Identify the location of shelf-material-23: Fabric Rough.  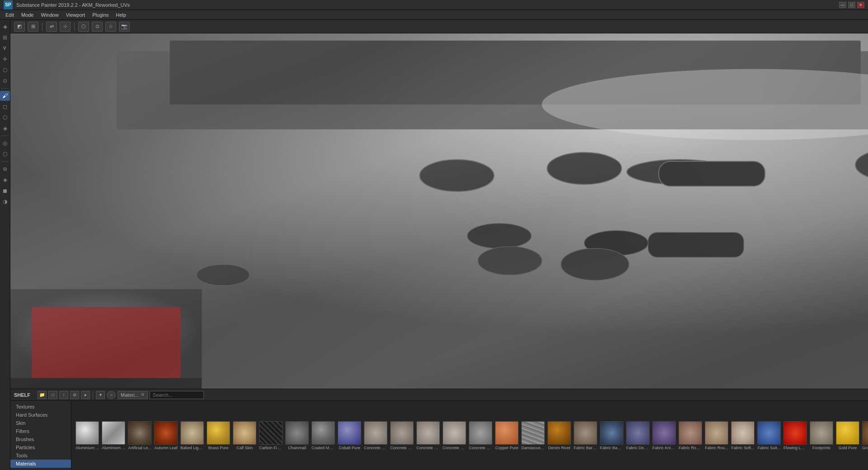
(690, 436).